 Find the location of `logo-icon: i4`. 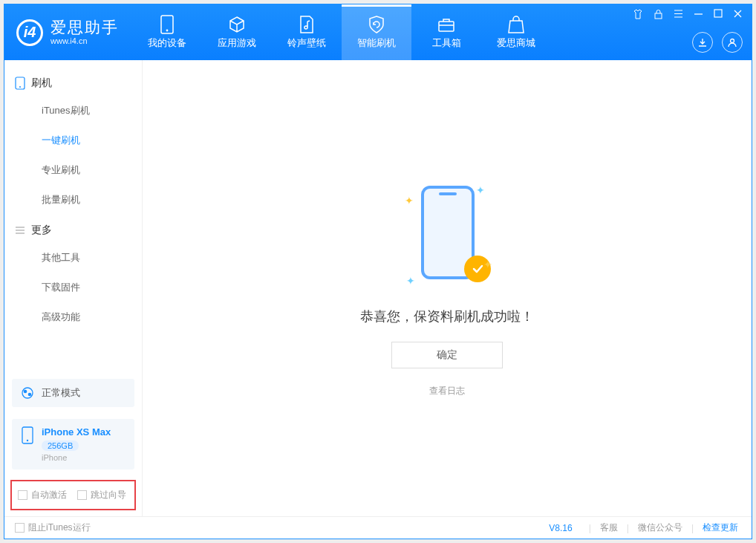

logo-icon: i4 is located at coordinates (30, 33).